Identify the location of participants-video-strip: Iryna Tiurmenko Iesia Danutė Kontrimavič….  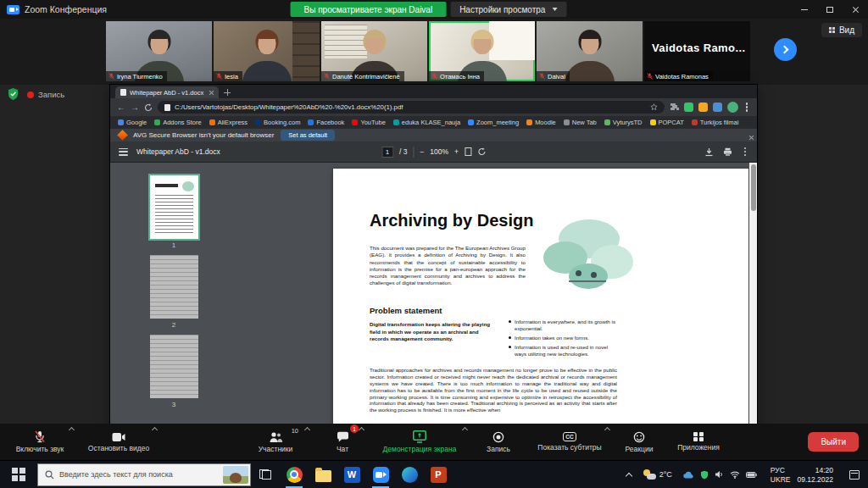
(434, 52).